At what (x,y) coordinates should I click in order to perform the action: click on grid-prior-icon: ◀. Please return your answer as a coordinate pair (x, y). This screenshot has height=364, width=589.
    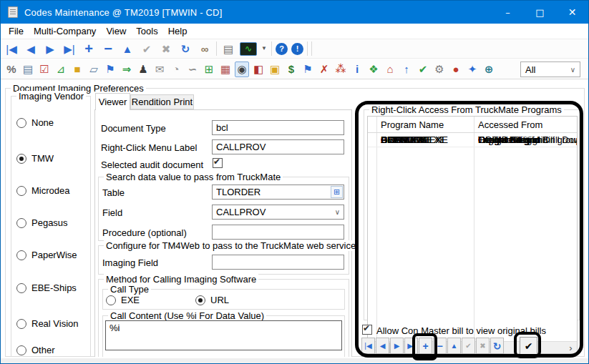
    Looking at the image, I should click on (382, 346).